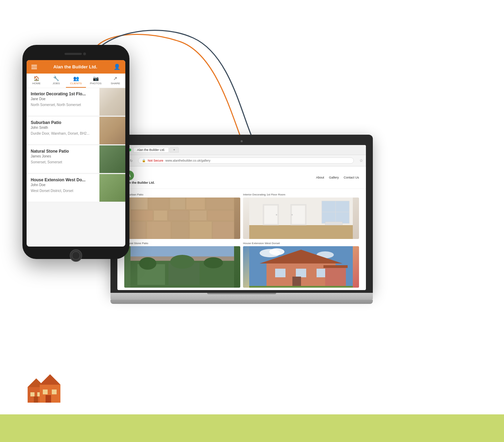 The height and width of the screenshot is (442, 504). What do you see at coordinates (76, 102) in the screenshot?
I see `job-item-1: Interior Decorating 1st Flo... Jane Doe …` at bounding box center [76, 102].